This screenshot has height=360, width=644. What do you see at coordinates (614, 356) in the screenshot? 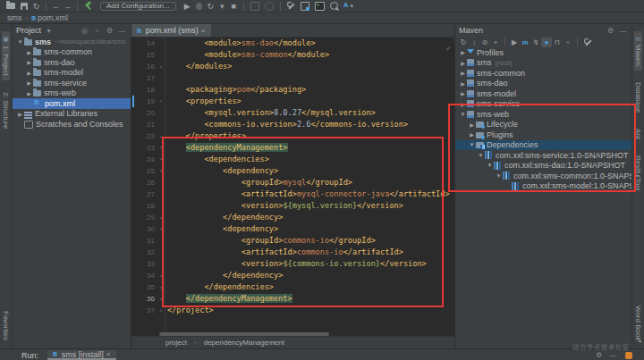
I see `hide-icon: —` at bounding box center [614, 356].